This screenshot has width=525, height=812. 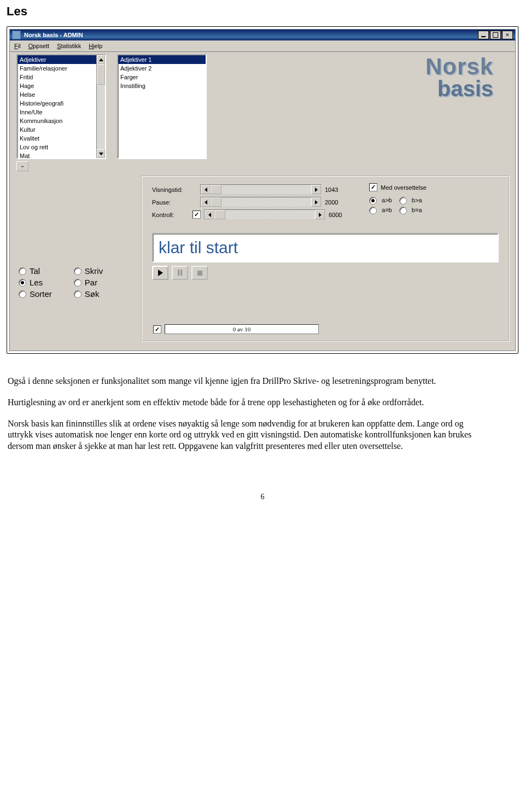 I want to click on play-icon, so click(x=161, y=273).